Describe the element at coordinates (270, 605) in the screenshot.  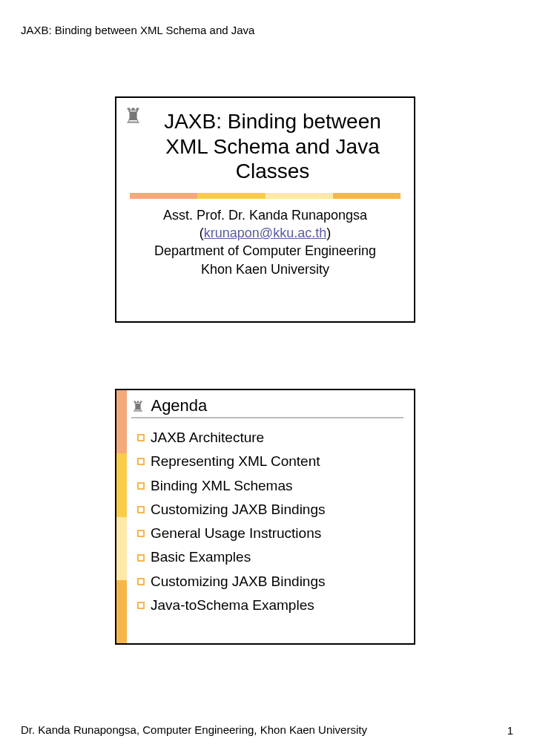
I see `list-item: Java-toSchema Examples` at that location.